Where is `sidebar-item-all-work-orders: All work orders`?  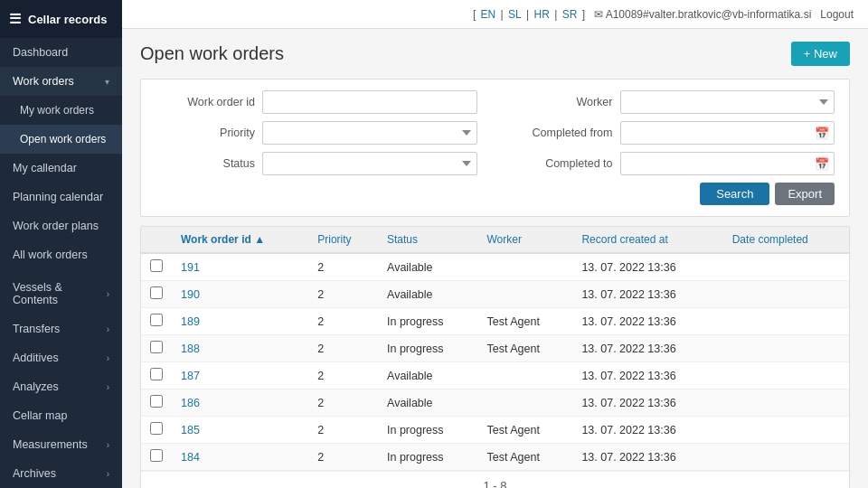 sidebar-item-all-work-orders: All work orders is located at coordinates (61, 255).